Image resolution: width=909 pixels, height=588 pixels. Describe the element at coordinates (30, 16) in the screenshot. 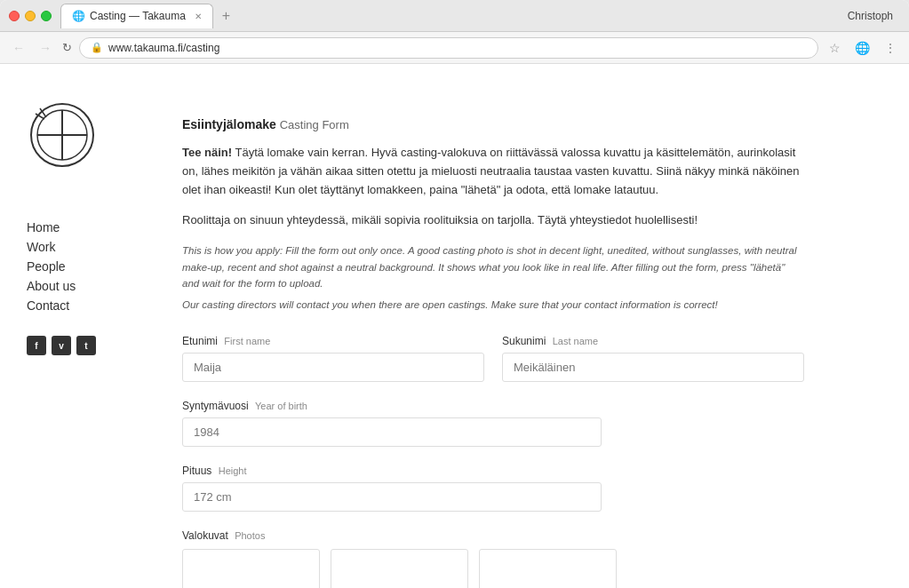

I see `minimize-button` at that location.